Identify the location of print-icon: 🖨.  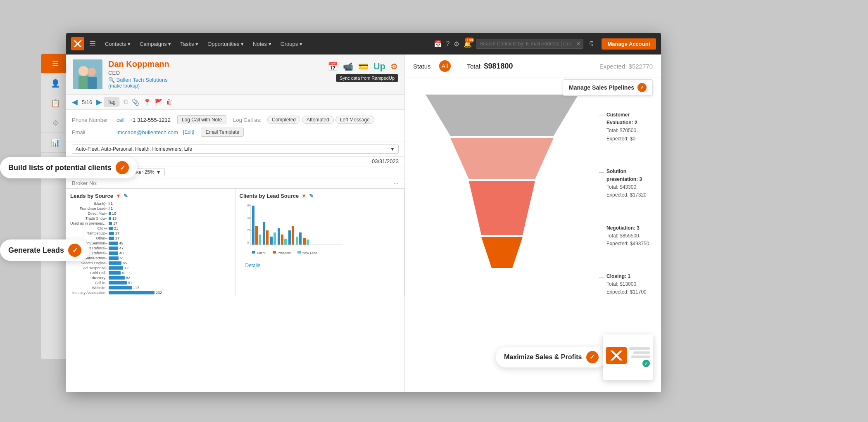
(591, 44).